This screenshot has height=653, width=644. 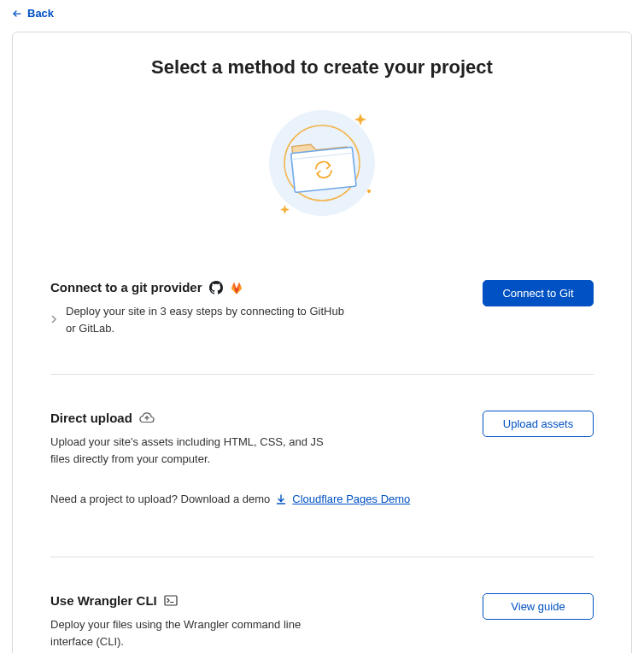 I want to click on section-git: Connect to a git provider Deploy your si…, so click(x=322, y=318).